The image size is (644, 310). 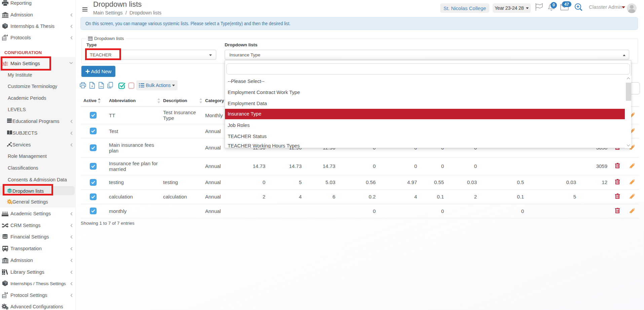 What do you see at coordinates (92, 86) in the screenshot?
I see `svg-text: x` at bounding box center [92, 86].